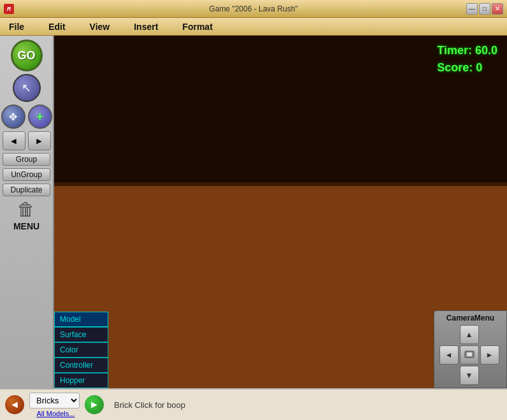 This screenshot has width=507, height=420. What do you see at coordinates (27, 159) in the screenshot?
I see `group-button: Group` at bounding box center [27, 159].